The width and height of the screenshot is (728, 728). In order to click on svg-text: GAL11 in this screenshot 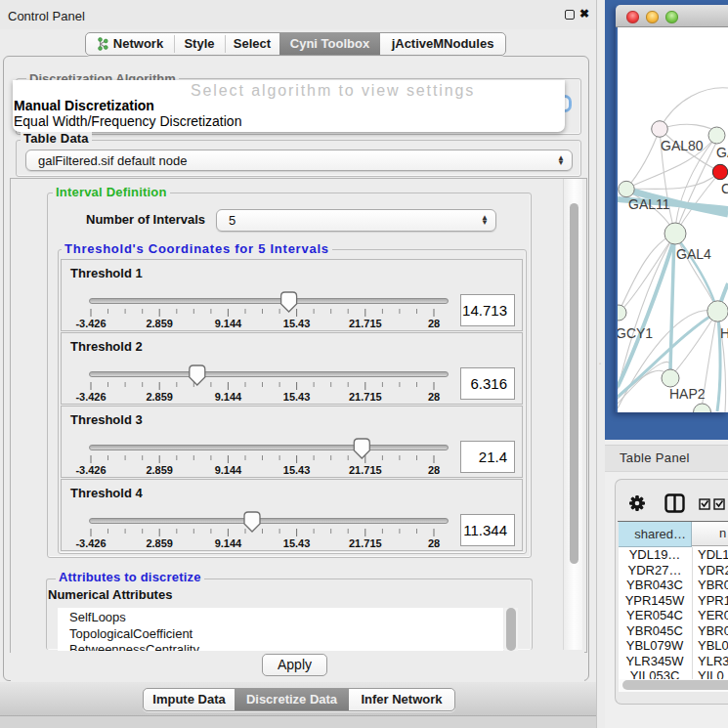, I will do `click(649, 204)`.